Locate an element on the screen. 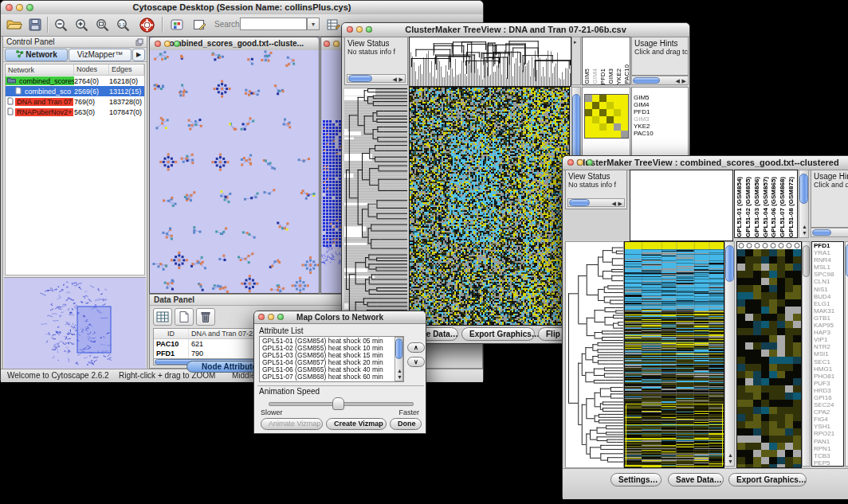 This screenshot has height=504, width=848. birdseye-overview is located at coordinates (75, 325).